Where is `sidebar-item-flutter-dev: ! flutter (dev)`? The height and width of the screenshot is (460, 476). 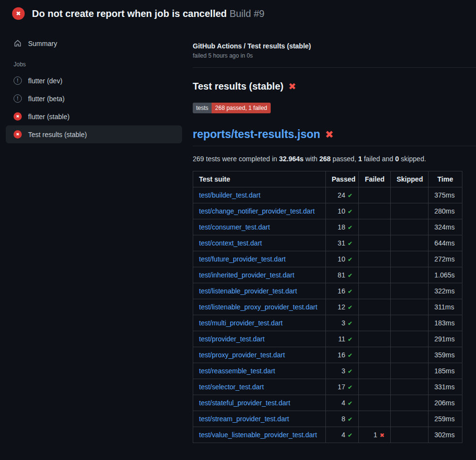 sidebar-item-flutter-dev: ! flutter (dev) is located at coordinates (94, 80).